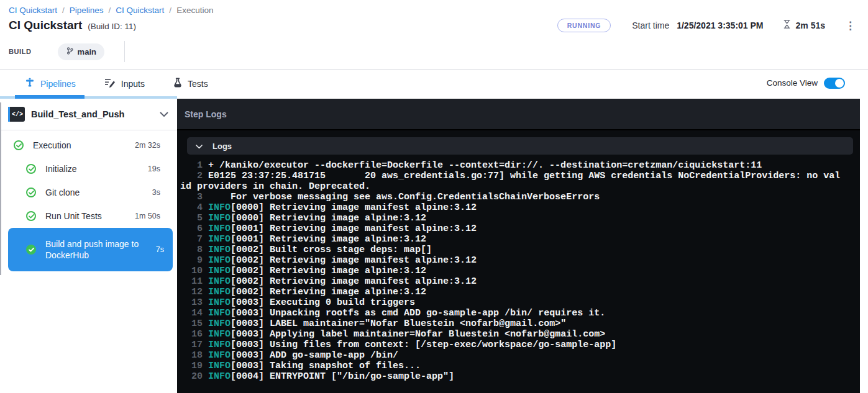  Describe the element at coordinates (834, 83) in the screenshot. I see `console-view-toggle` at that location.